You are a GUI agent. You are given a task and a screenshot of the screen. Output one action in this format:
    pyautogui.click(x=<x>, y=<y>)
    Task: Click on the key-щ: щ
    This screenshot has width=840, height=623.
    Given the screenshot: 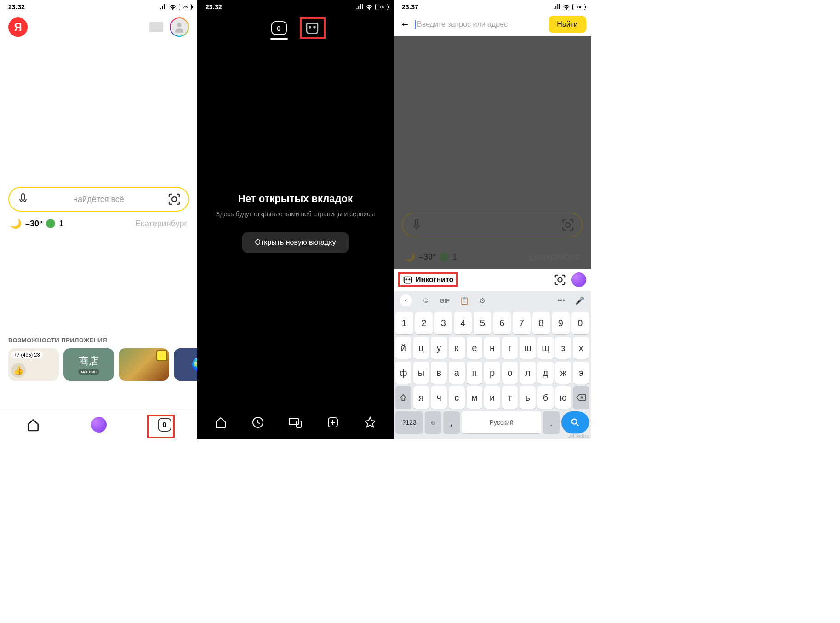 What is the action you would take?
    pyautogui.click(x=545, y=348)
    